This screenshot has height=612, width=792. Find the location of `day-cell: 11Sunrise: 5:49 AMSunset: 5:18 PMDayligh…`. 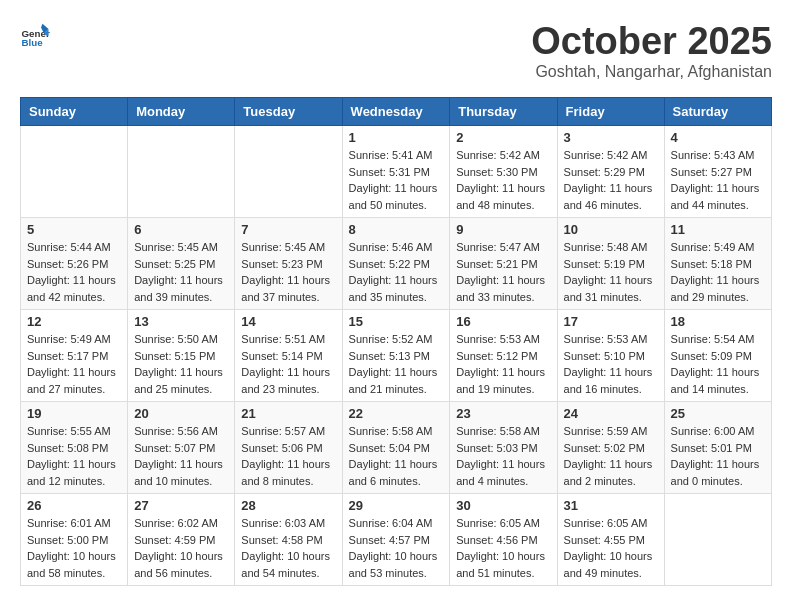

day-cell: 11Sunrise: 5:49 AMSunset: 5:18 PMDayligh… is located at coordinates (718, 264).